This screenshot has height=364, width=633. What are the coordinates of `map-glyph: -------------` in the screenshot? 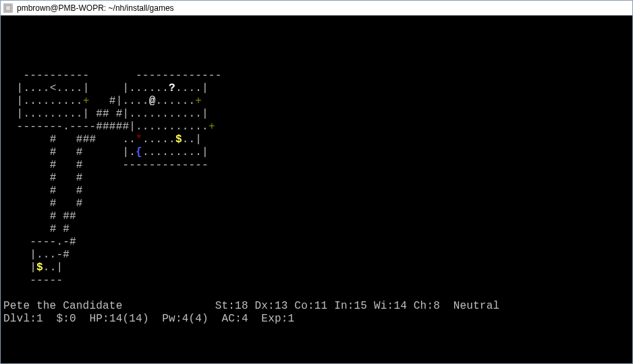 It's located at (146, 165).